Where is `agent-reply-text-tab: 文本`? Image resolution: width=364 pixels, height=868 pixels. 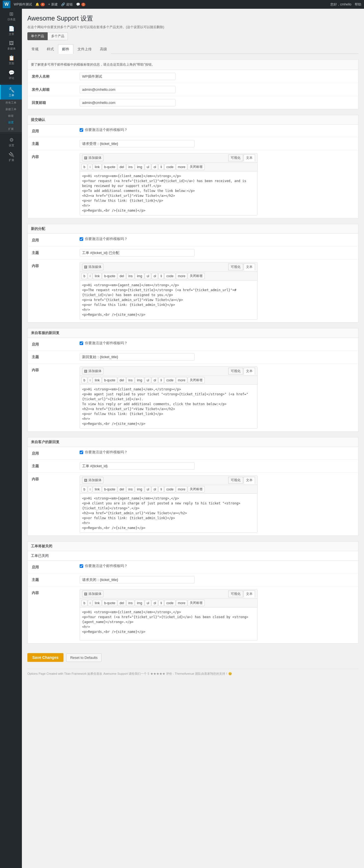
agent-reply-text-tab: 文本 is located at coordinates (249, 371).